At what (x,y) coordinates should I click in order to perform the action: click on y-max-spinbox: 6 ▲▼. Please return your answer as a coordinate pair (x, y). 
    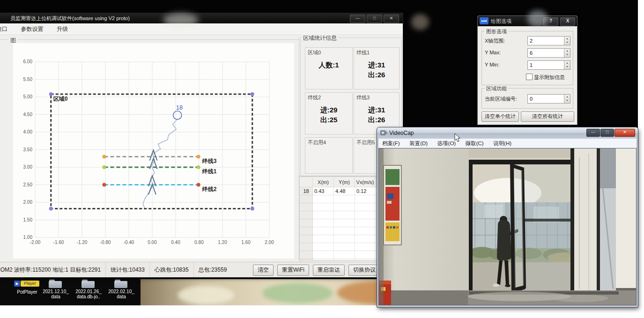
    Looking at the image, I should click on (549, 53).